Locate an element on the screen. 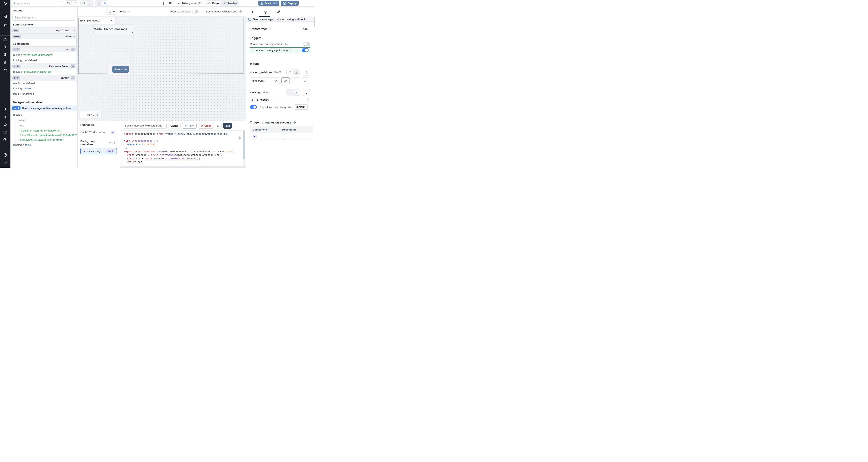  variables-dollar-icon: $ is located at coordinates (5, 55).